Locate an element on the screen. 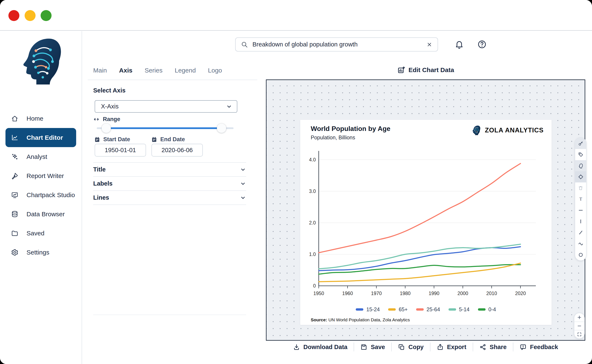  tag-icon is located at coordinates (581, 155).